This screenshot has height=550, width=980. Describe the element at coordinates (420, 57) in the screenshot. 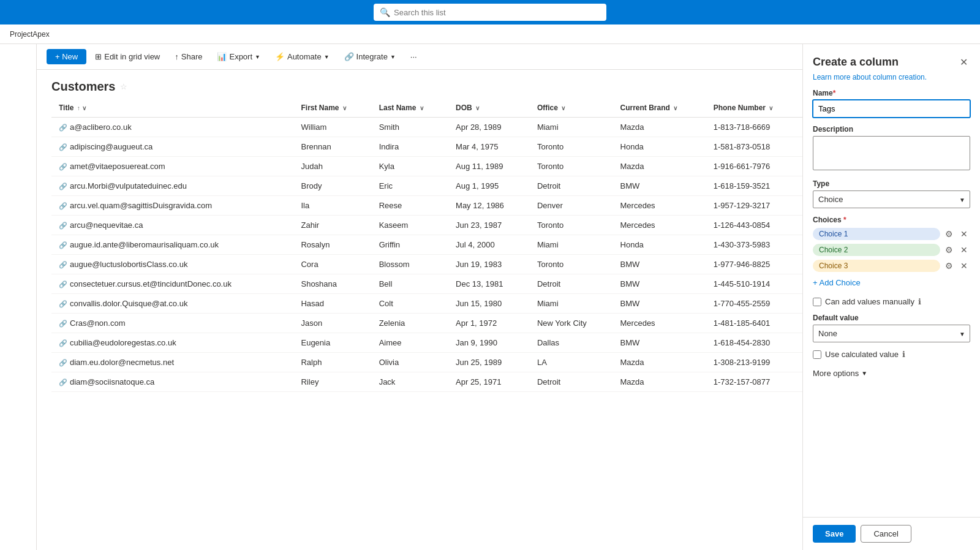

I see `toolbar: + New ⊞ Edit in grid view ↑ Share 📊 Expo…` at that location.